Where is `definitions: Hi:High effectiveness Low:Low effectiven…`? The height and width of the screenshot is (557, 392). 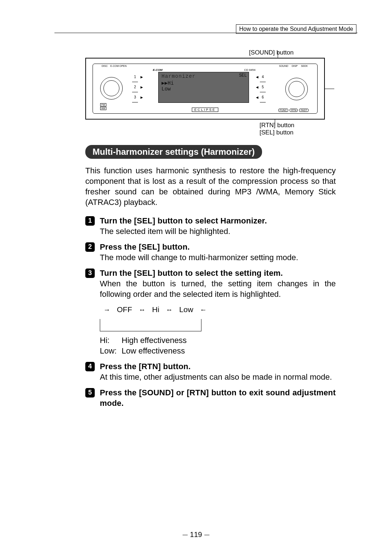
definitions: Hi:High effectiveness Low:Low effectiven… is located at coordinates (218, 346).